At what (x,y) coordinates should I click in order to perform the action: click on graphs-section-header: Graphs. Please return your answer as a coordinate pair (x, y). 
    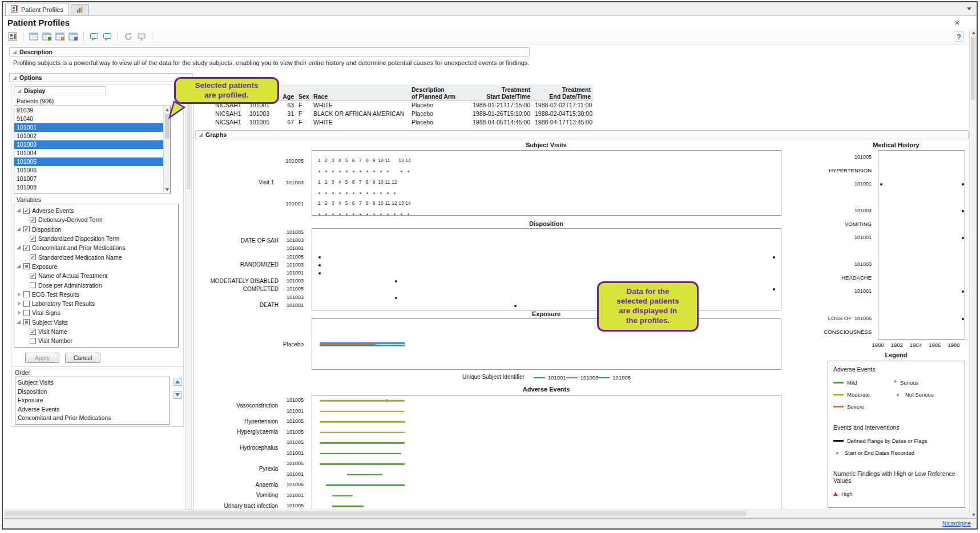
    Looking at the image, I should click on (582, 135).